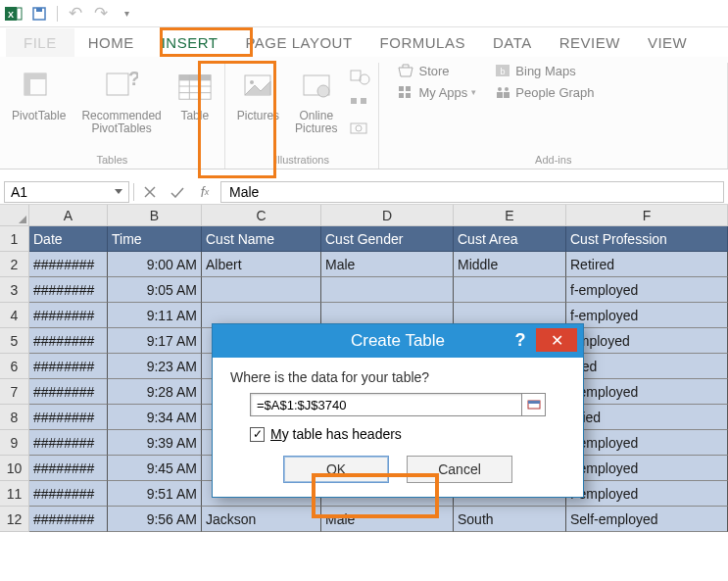 This screenshot has height=581, width=728. What do you see at coordinates (155, 265) in the screenshot?
I see `data-cell: 9:00 AM` at bounding box center [155, 265].